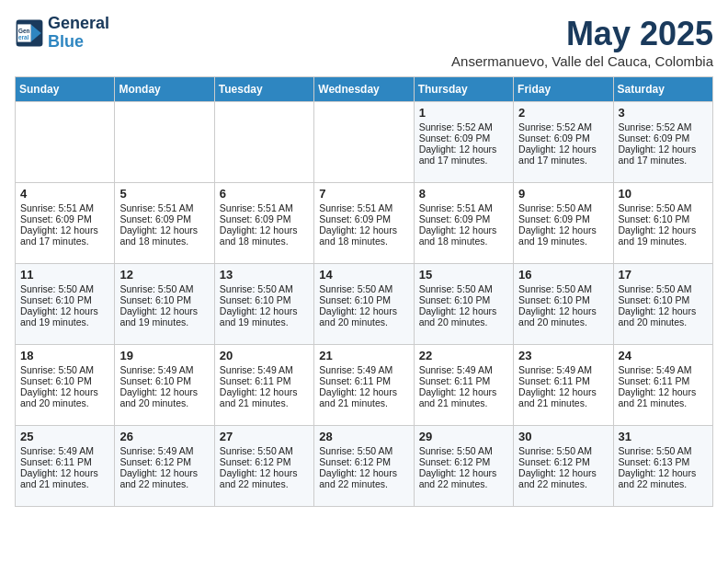 The width and height of the screenshot is (728, 563). Describe the element at coordinates (463, 193) in the screenshot. I see `day-number: 8` at that location.